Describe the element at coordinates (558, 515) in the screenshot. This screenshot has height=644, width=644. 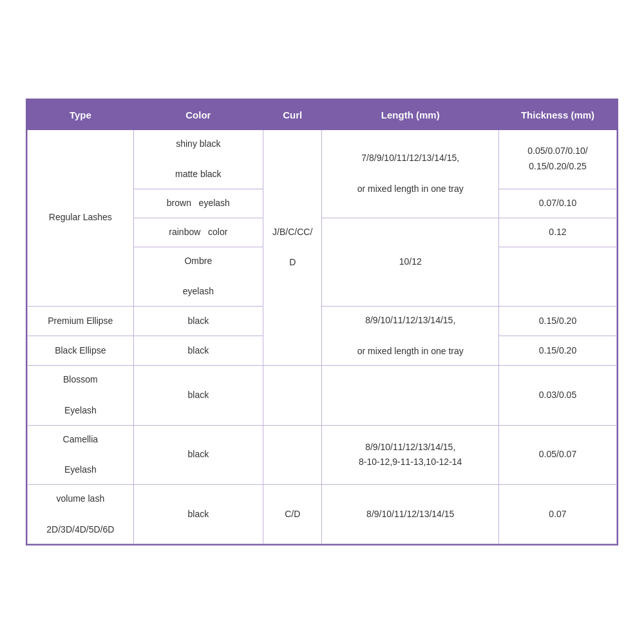
I see `cell-thickness-volume: 0.07` at that location.